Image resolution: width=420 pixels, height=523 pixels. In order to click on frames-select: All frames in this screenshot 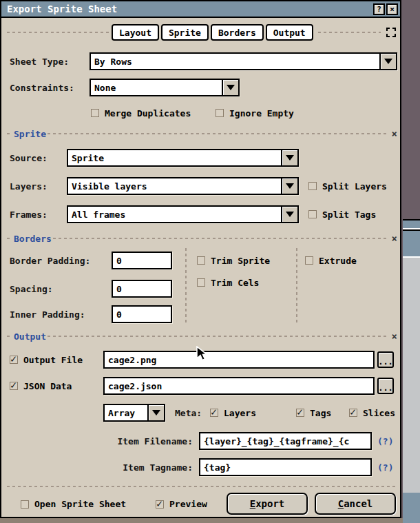, I will do `click(183, 214)`.